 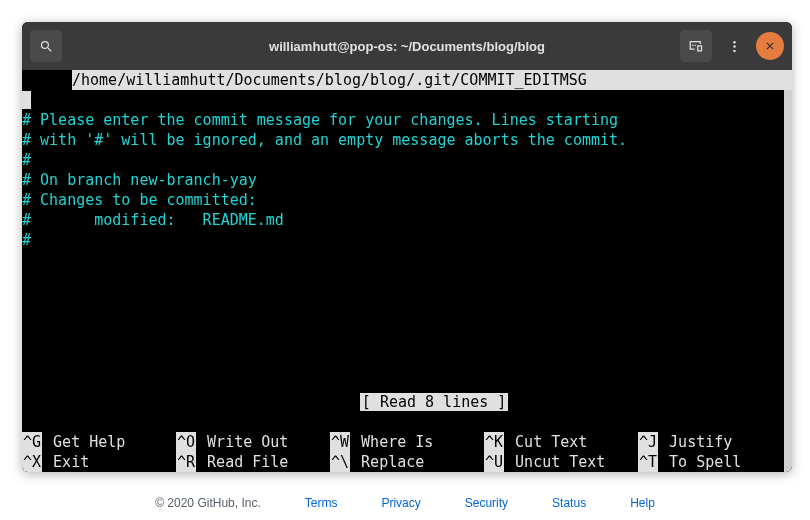 I want to click on nano-status-line: [ Read 8 lines ], so click(x=407, y=402).